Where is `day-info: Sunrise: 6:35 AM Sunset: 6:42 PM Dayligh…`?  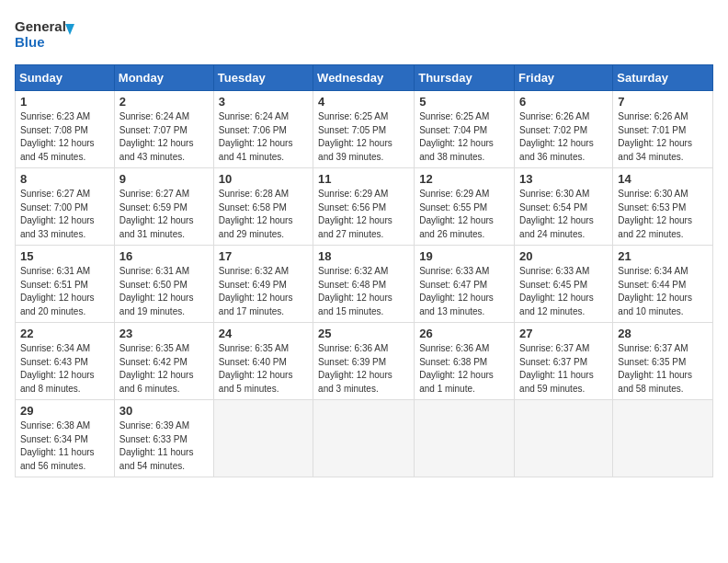 day-info: Sunrise: 6:35 AM Sunset: 6:42 PM Dayligh… is located at coordinates (164, 369).